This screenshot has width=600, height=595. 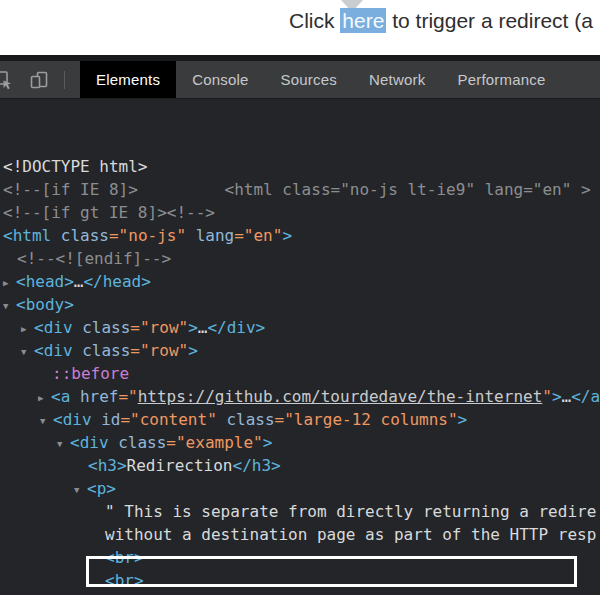 I want to click on code-segment-tag: </head>, so click(x=116, y=282).